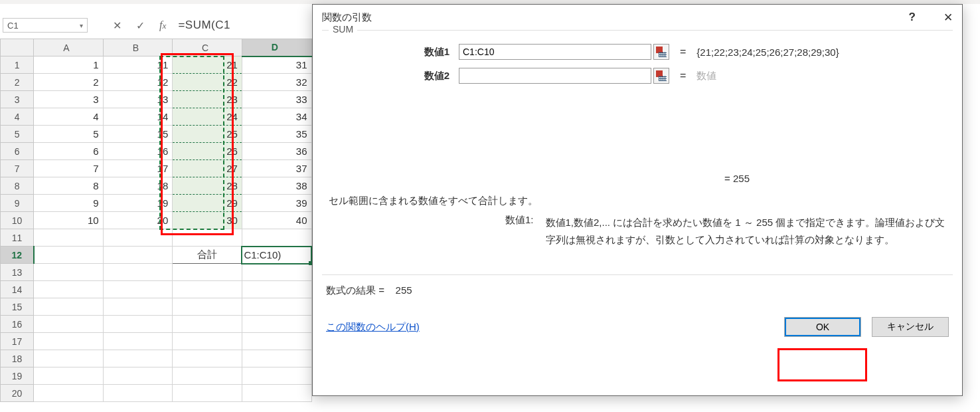 Image resolution: width=980 pixels, height=412 pixels. I want to click on fx-icon: fx, so click(163, 25).